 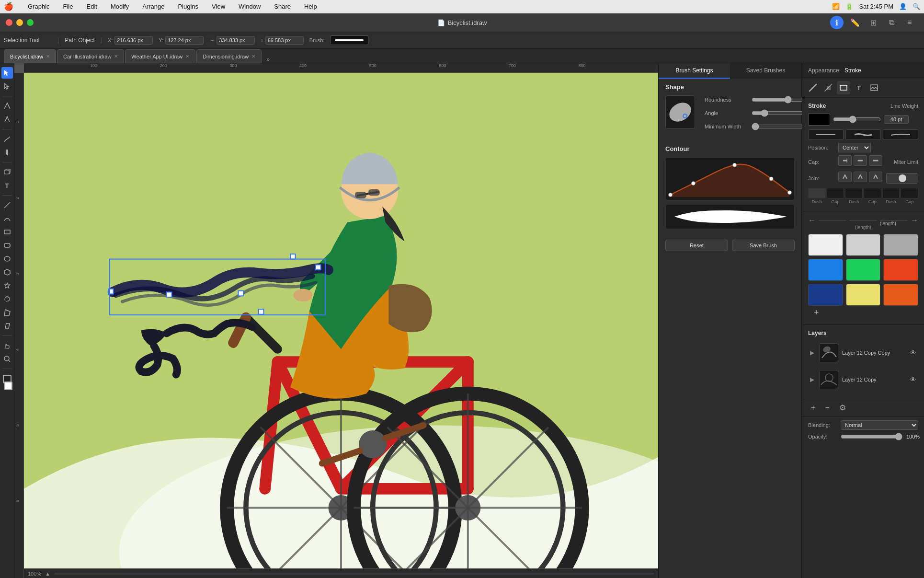 I want to click on tab-dimensioning: Dimensioning.idraw ✕, so click(x=229, y=56).